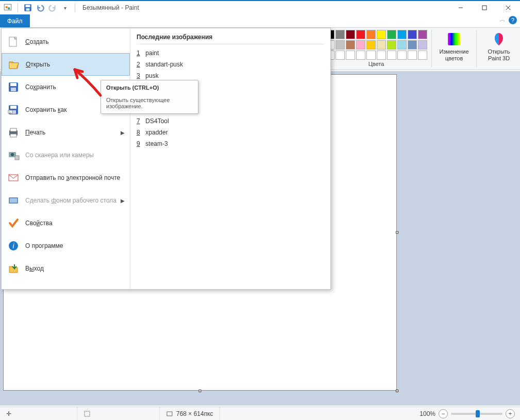  I want to click on file-menu-item-label: Выход, so click(35, 268).